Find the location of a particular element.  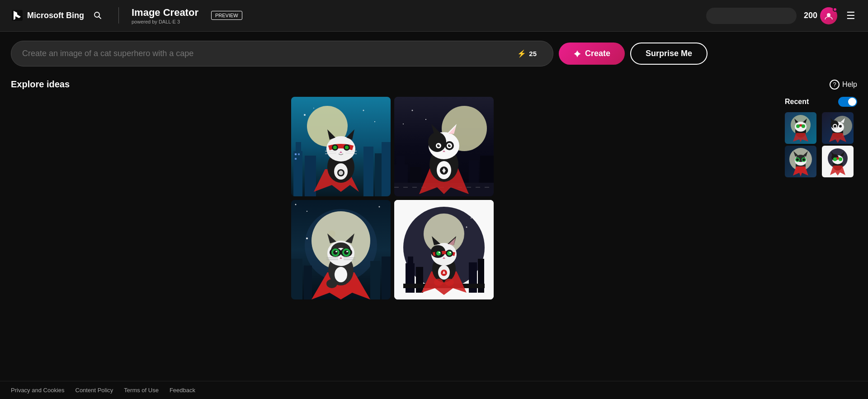

header-divider is located at coordinates (118, 15).